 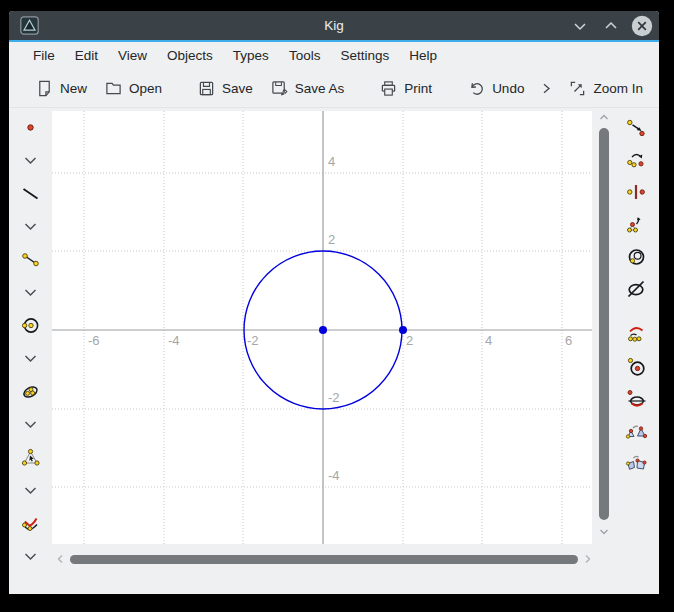 What do you see at coordinates (60, 559) in the screenshot?
I see `scroll-left-button` at bounding box center [60, 559].